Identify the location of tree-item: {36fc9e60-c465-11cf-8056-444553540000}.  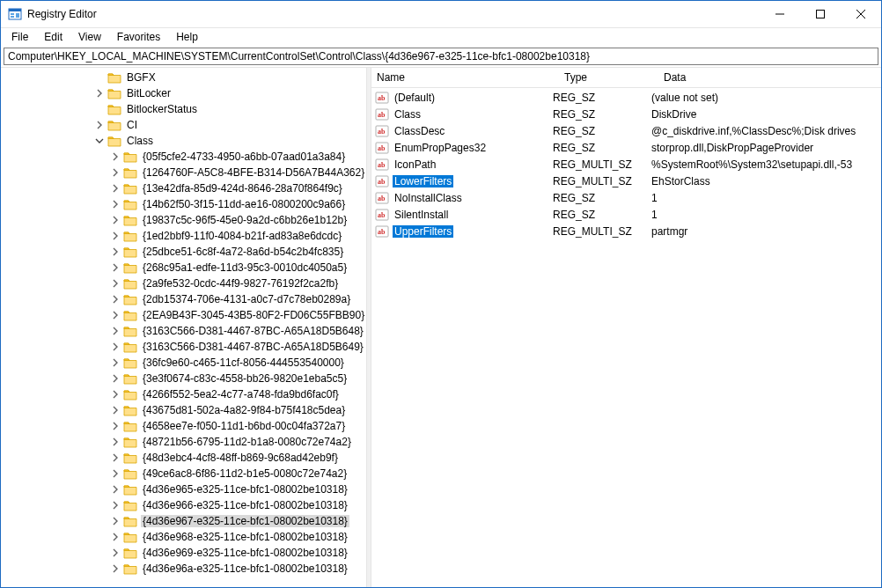
(182, 363).